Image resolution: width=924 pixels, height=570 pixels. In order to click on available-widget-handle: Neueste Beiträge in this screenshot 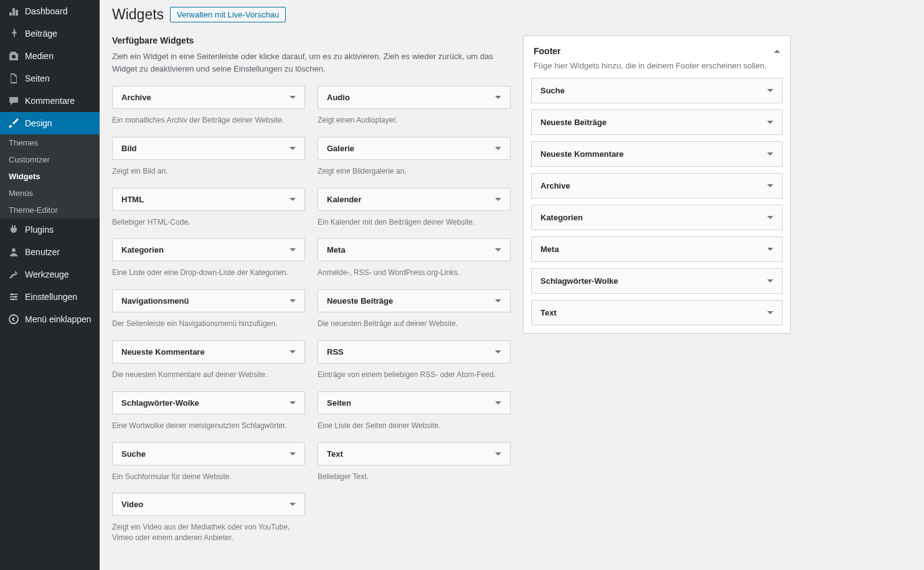, I will do `click(414, 301)`.